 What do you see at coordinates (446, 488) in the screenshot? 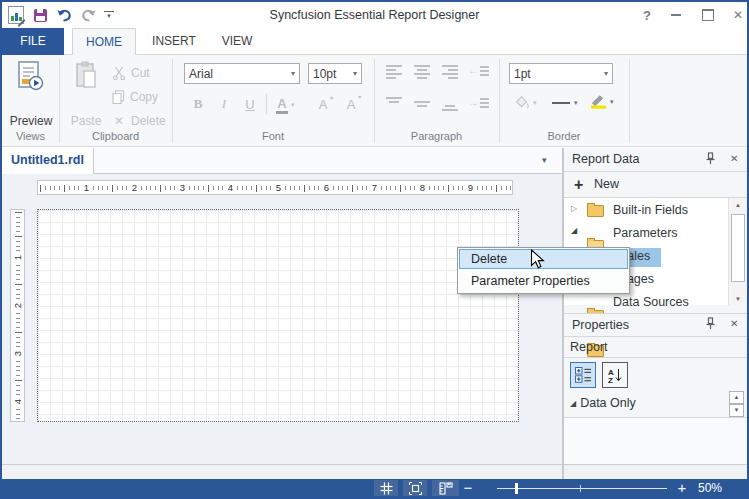
I see `ruler-icon` at bounding box center [446, 488].